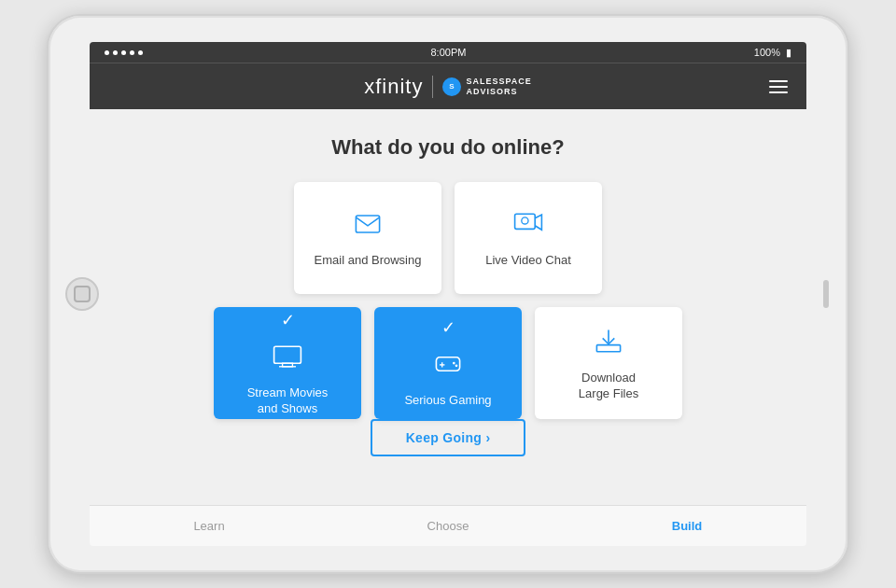  I want to click on nav-learn: Learn, so click(209, 526).